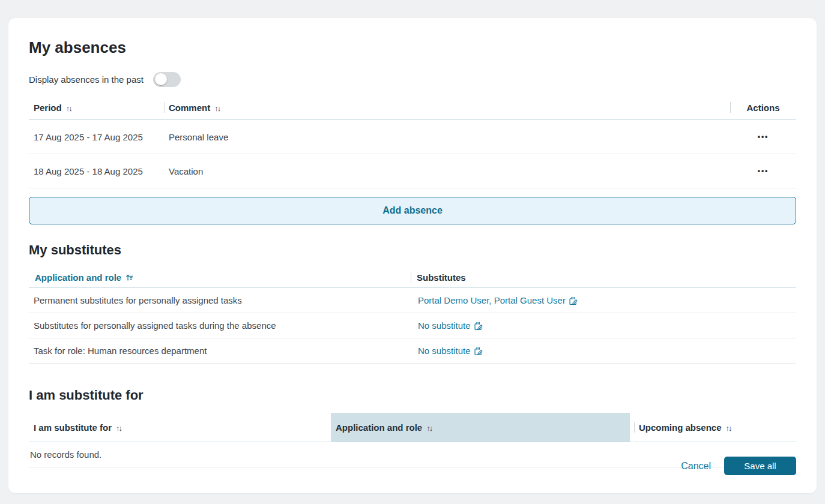  I want to click on column-header-period: Period↑↓, so click(96, 108).